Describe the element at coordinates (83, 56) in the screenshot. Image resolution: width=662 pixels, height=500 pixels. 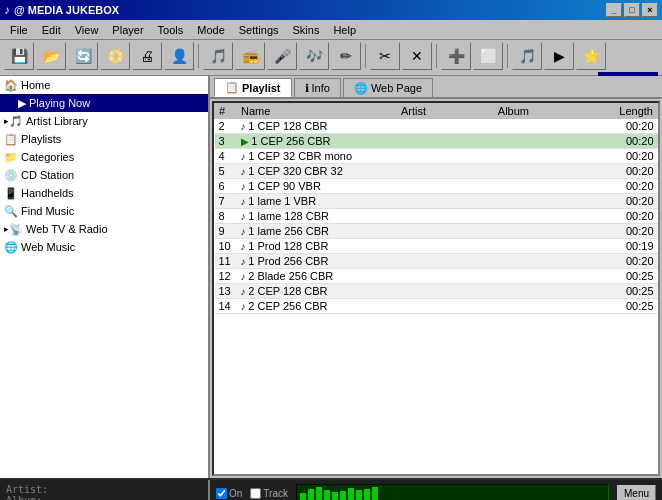
I see `toolbar-btn3: 🔄` at that location.